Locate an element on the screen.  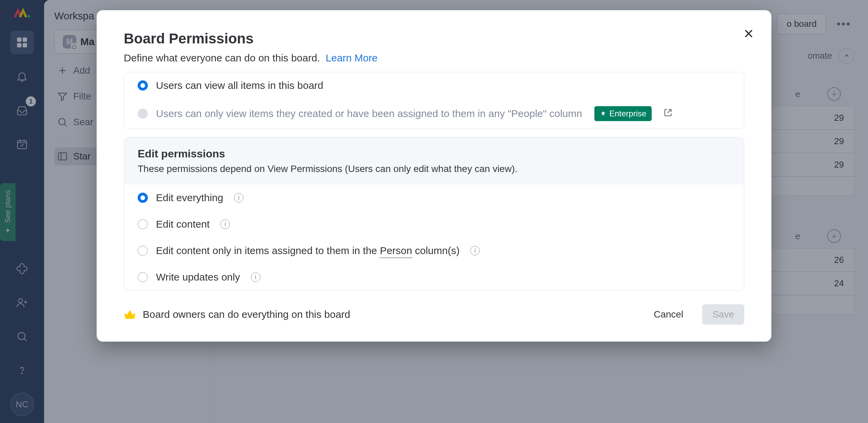
external-link-icon is located at coordinates (668, 114).